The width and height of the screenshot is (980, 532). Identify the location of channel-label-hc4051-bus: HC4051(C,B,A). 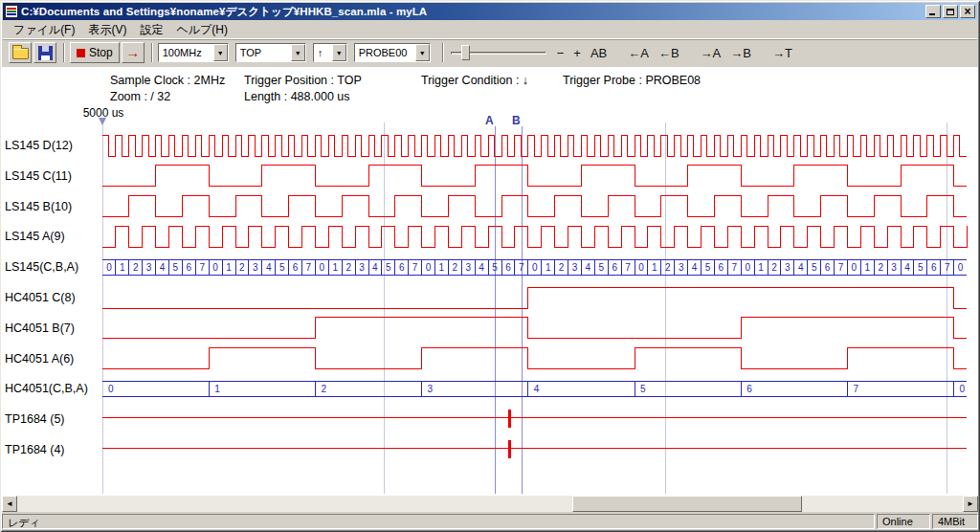
(52, 388).